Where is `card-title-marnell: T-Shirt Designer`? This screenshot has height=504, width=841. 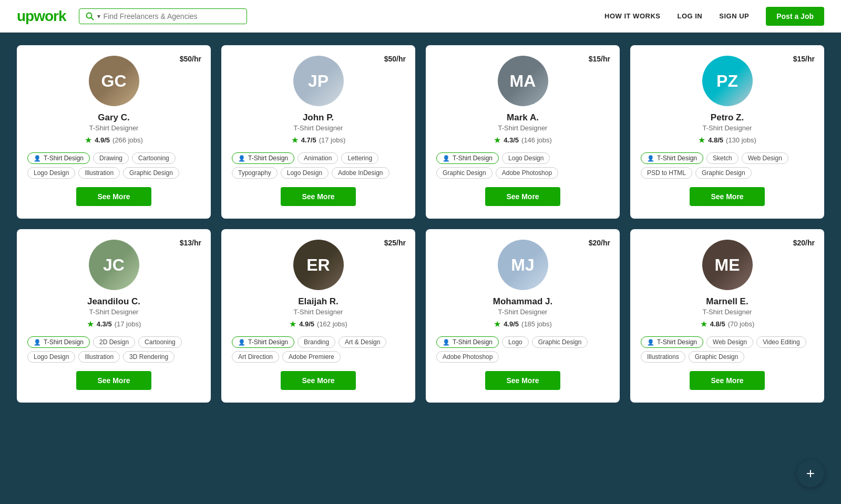
card-title-marnell: T-Shirt Designer is located at coordinates (727, 312).